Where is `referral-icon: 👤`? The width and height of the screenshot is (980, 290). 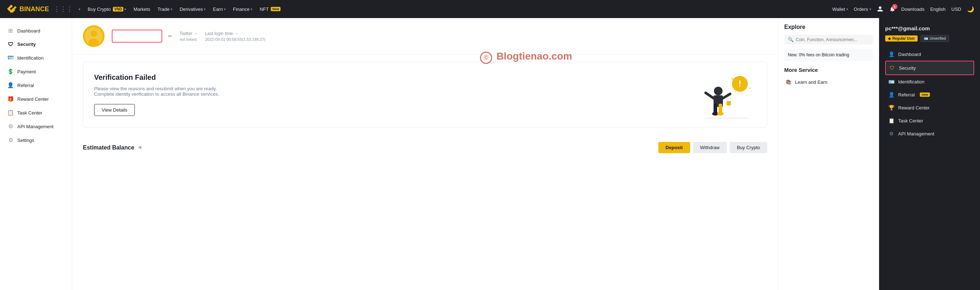 referral-icon: 👤 is located at coordinates (11, 85).